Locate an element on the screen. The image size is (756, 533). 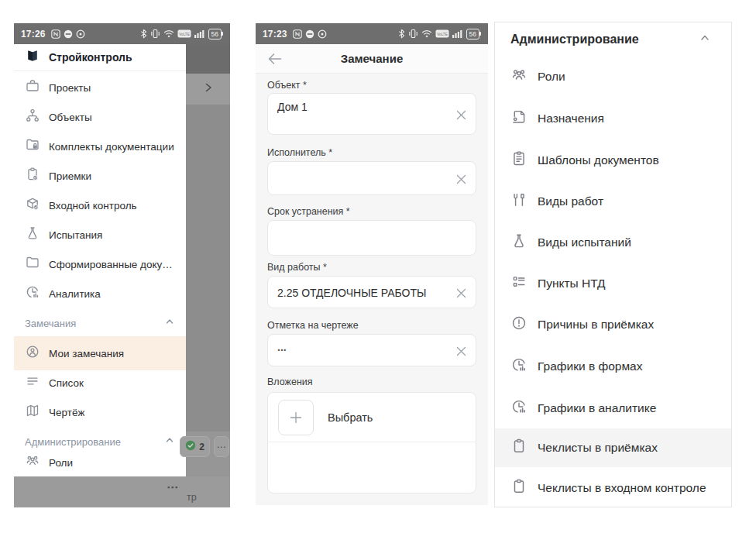
sidebar-item-acceptances: Приемки is located at coordinates (100, 176).